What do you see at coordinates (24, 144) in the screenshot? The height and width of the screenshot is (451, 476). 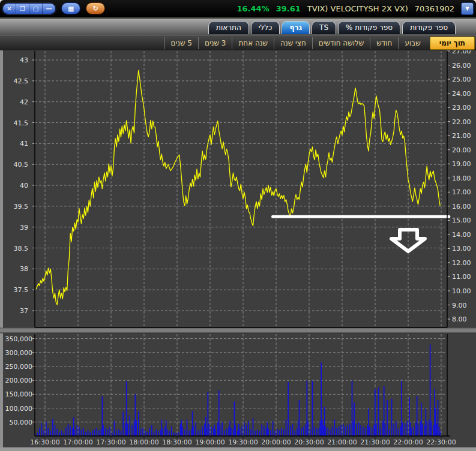 I see `svg-text: 41` at bounding box center [24, 144].